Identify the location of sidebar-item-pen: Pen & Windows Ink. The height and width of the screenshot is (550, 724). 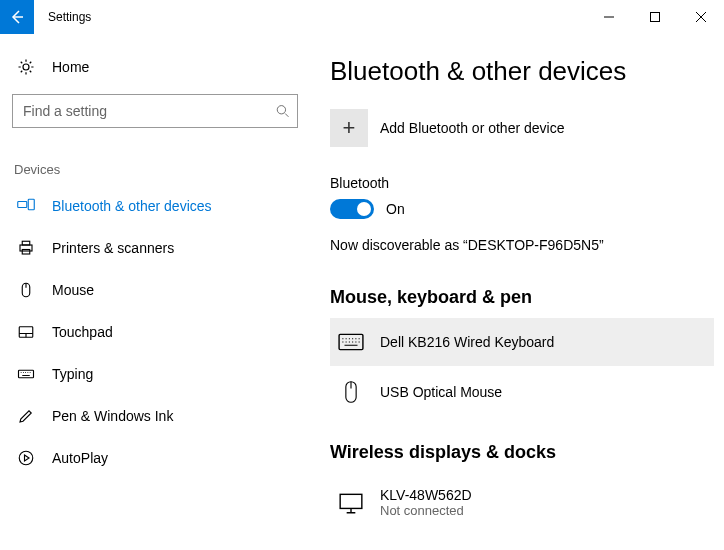
(155, 416).